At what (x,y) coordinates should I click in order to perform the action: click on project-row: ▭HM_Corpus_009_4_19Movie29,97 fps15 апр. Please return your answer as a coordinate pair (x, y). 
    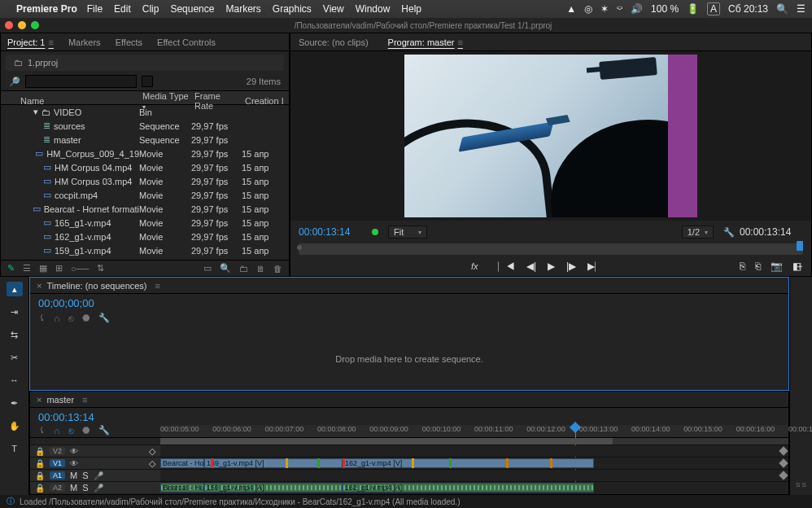
    Looking at the image, I should click on (145, 153).